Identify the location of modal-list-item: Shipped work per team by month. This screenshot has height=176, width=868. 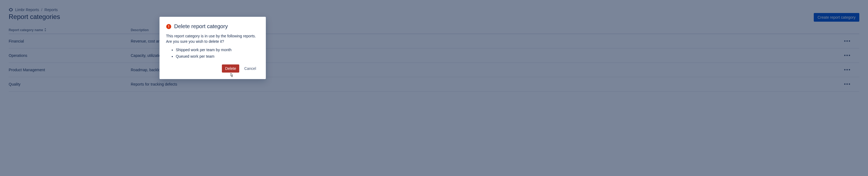
(218, 50).